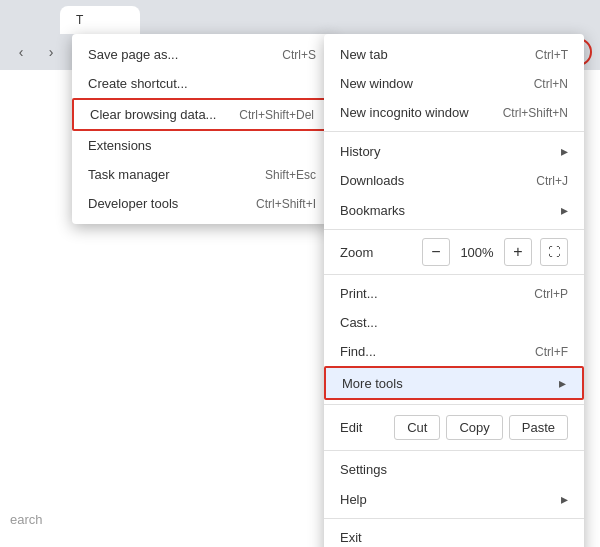  Describe the element at coordinates (376, 84) in the screenshot. I see `menu-new-window-label: New window` at that location.